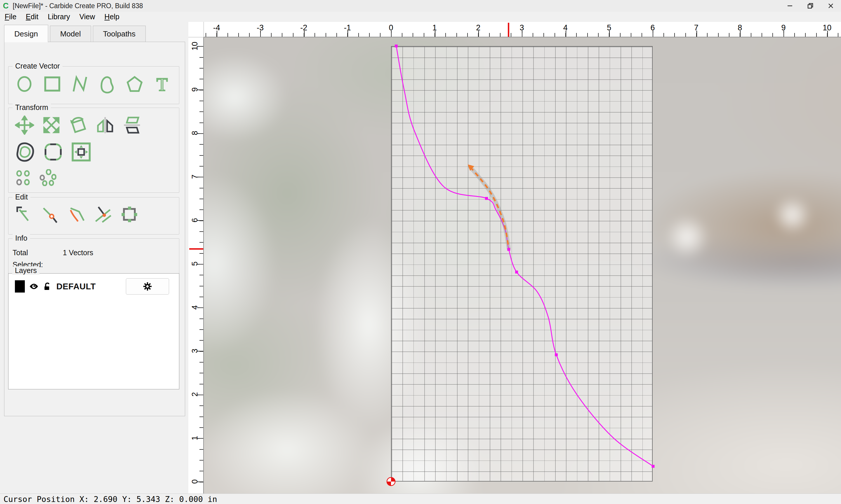 The width and height of the screenshot is (841, 504). Describe the element at coordinates (23, 178) in the screenshot. I see `grid-array-icon` at that location.